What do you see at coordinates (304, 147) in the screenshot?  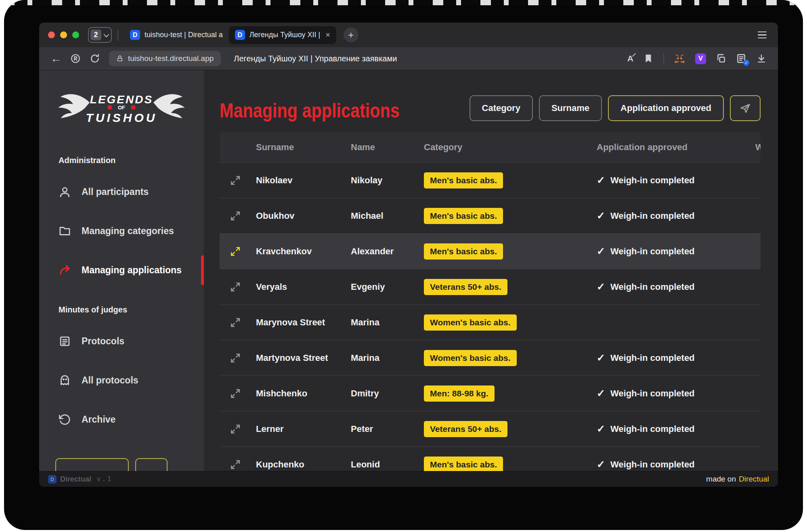 I see `header-surname: Surname` at bounding box center [304, 147].